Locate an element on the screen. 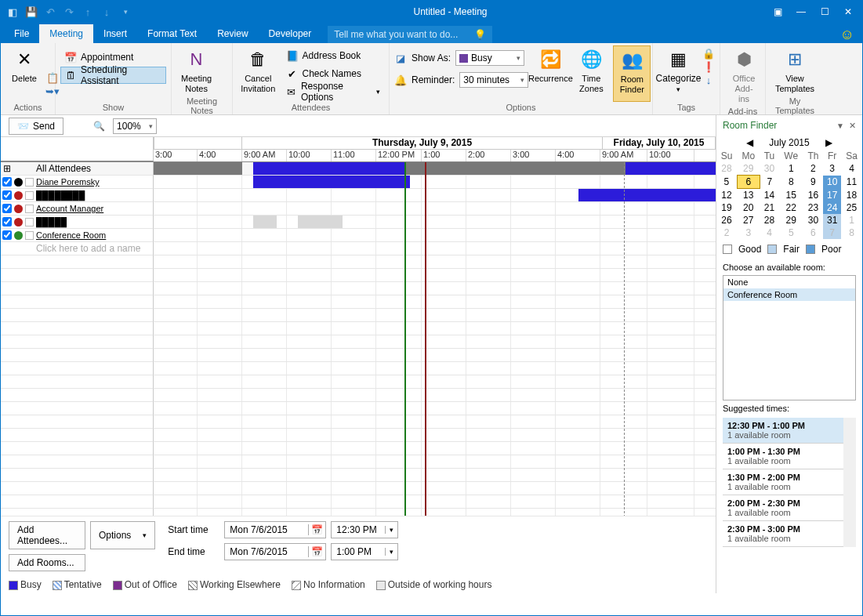 The height and width of the screenshot is (616, 863). attendee-row: Account Manager is located at coordinates (77, 208).